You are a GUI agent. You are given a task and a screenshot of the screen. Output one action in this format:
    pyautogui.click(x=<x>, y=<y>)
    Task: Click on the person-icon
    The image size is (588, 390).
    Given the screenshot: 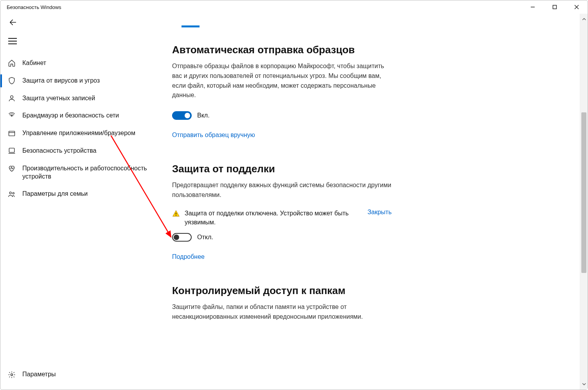 What is the action you would take?
    pyautogui.click(x=12, y=98)
    